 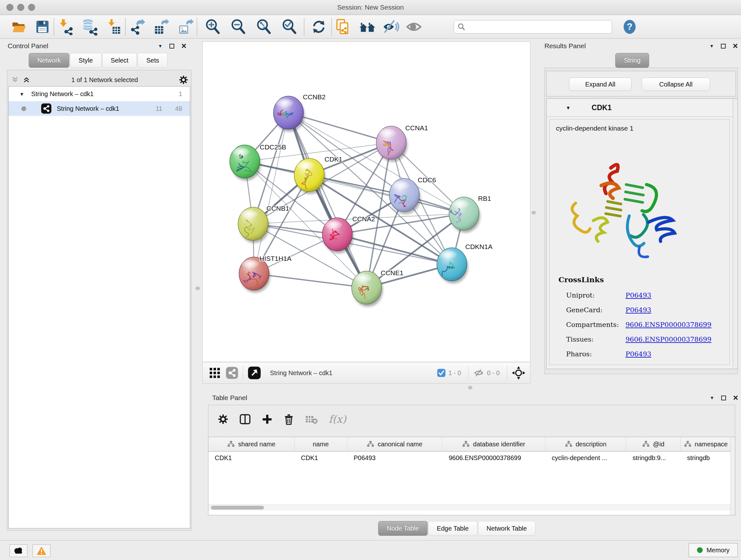 I want to click on network-node-CCNE1: CCNE1, so click(x=378, y=288).